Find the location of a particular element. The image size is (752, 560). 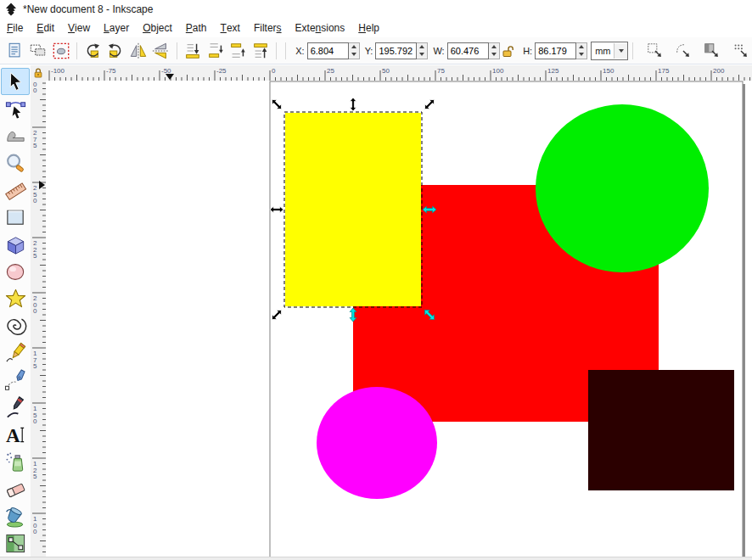

move-patterns-toggle is located at coordinates (740, 51).